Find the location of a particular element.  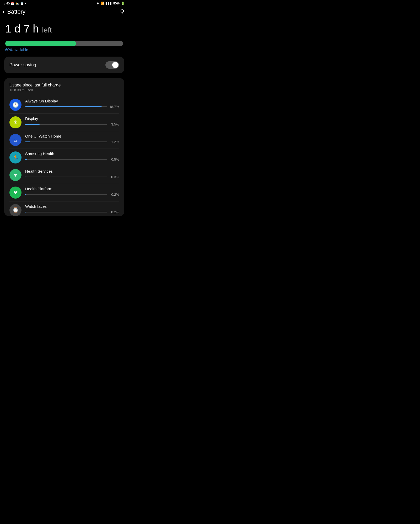

app-bar-row: 0.5% is located at coordinates (72, 159).